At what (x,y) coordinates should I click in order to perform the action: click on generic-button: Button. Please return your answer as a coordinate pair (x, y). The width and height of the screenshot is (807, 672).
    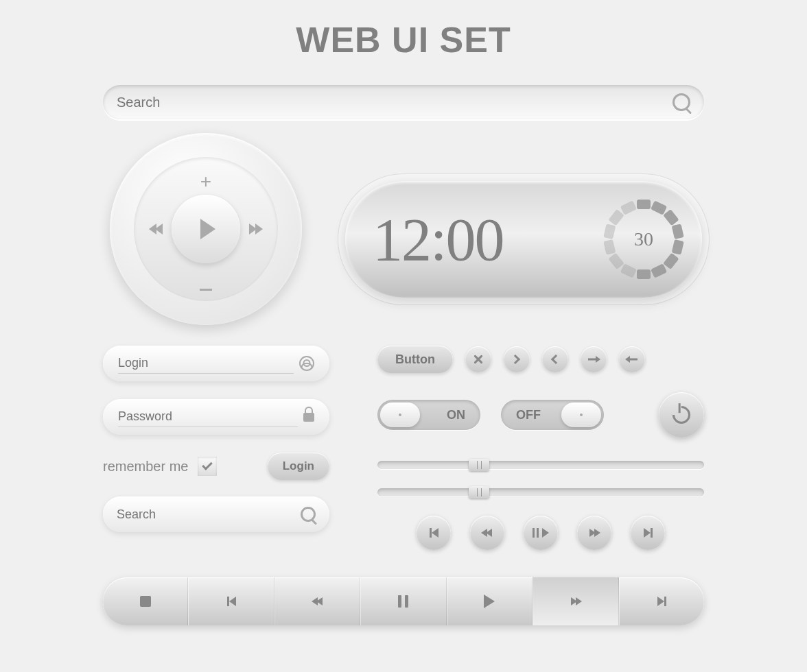
    Looking at the image, I should click on (415, 359).